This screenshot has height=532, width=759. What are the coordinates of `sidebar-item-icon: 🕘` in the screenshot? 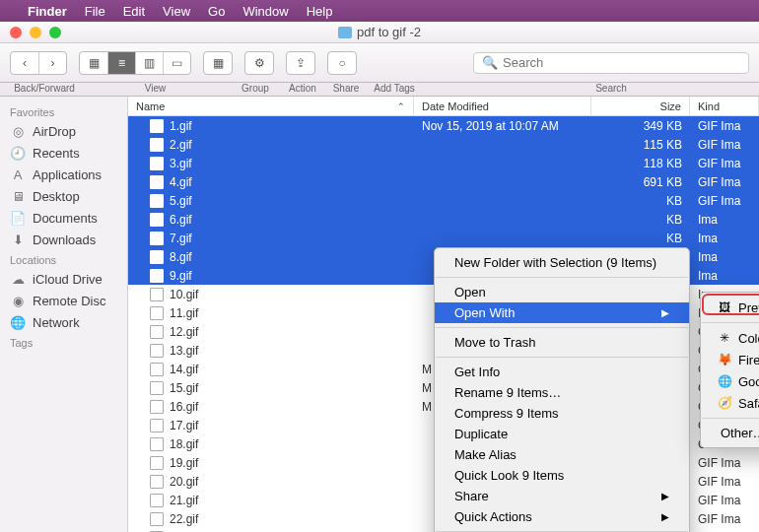 It's located at (18, 153).